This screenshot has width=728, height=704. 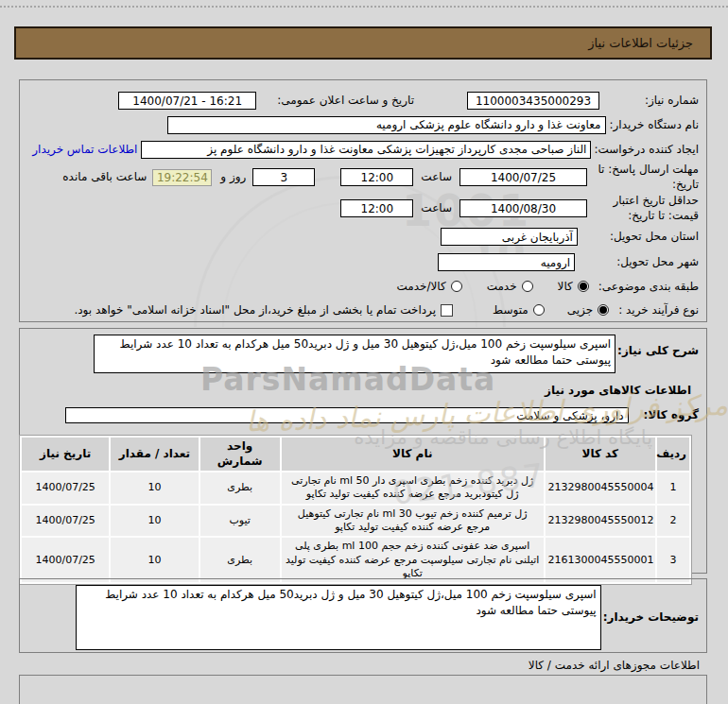 What do you see at coordinates (412, 488) in the screenshot?
I see `cell-name: ژل دبرید کننده زخم بطری اسپری دار 50 ml …` at bounding box center [412, 488].